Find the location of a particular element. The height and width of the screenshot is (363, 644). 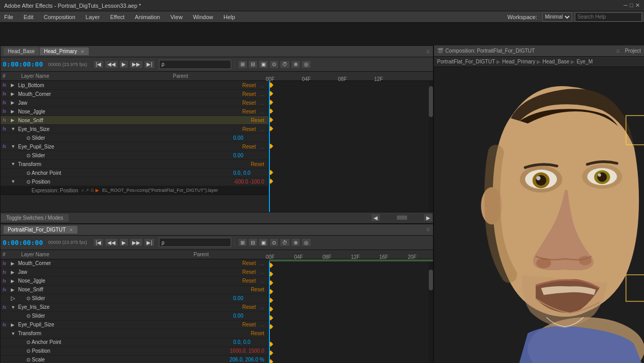

btransport-play: ▶ is located at coordinates (124, 242).